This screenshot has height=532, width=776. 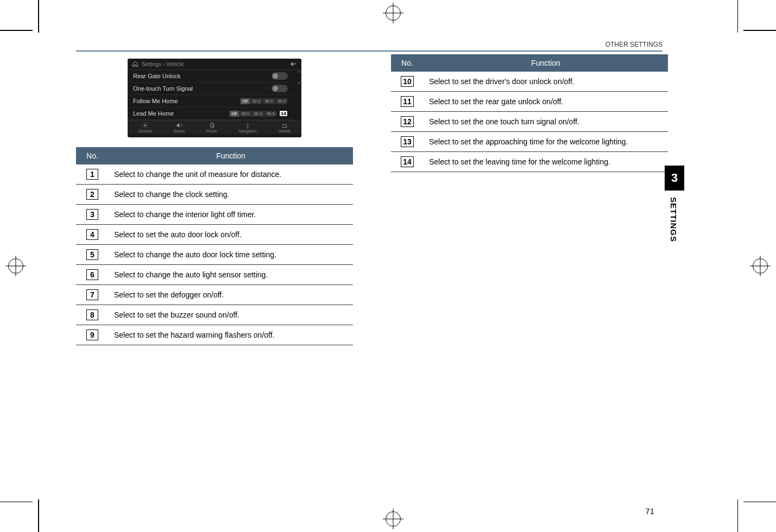 I want to click on row-function-text: Select to set the auto door lock on/off., so click(x=231, y=235).